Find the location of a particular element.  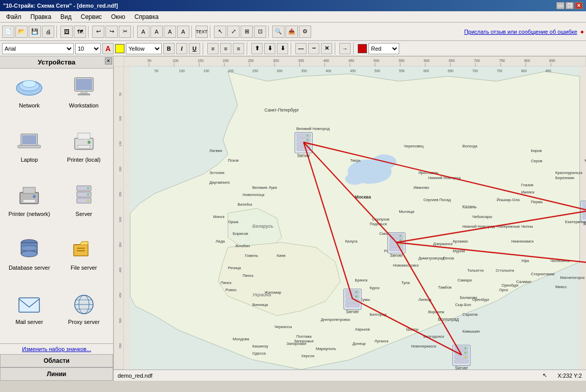

device-mail-server: Mail server is located at coordinates (30, 314).